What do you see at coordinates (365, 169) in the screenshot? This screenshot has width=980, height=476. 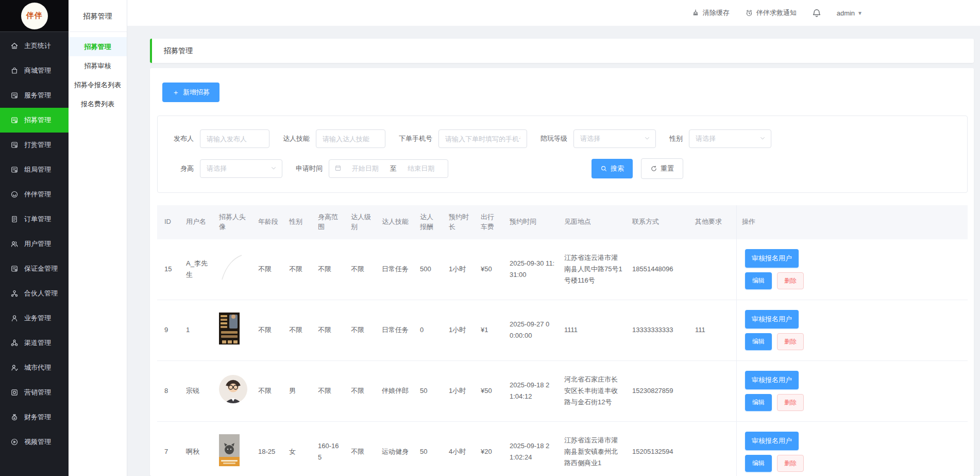 I see `start-date-placeholder: 开始日期` at bounding box center [365, 169].